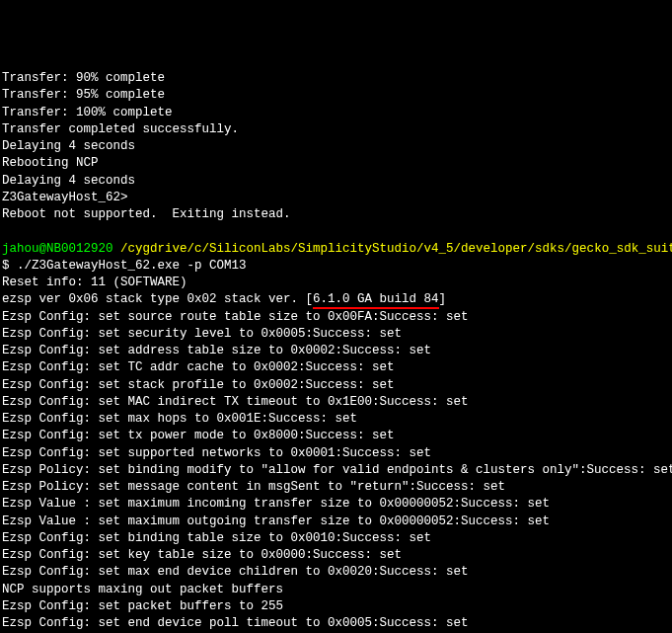  What do you see at coordinates (336, 591) in the screenshot?
I see `terminal-line: NCP supports maxing out packet buffers` at bounding box center [336, 591].